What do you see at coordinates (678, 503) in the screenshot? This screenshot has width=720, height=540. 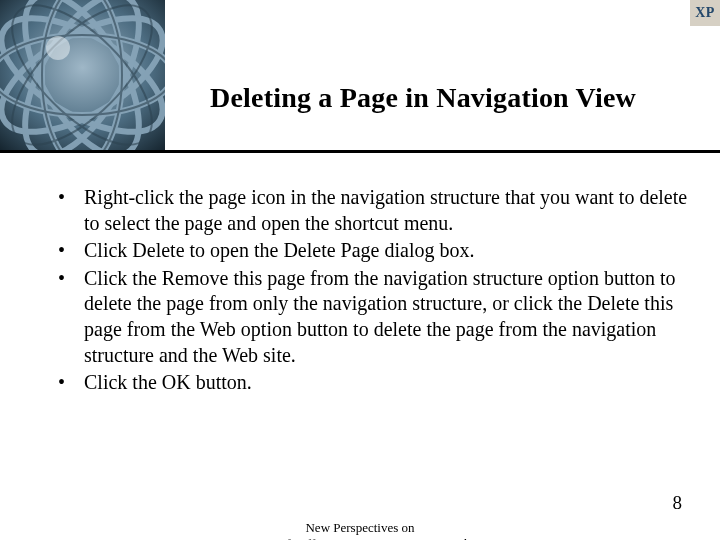 I see `page-number: 8` at bounding box center [678, 503].